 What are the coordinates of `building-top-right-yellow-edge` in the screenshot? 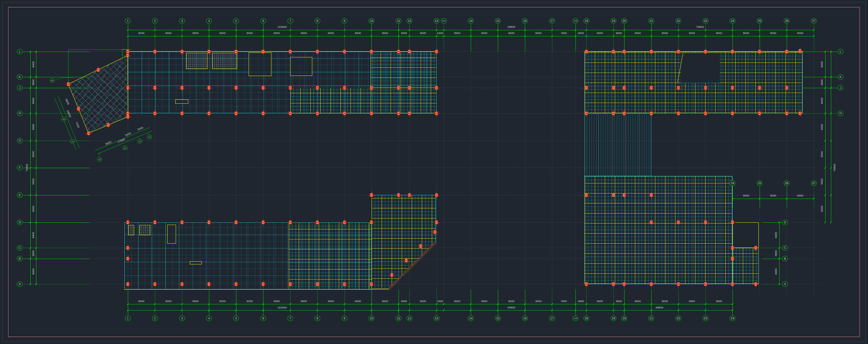 It's located at (693, 51).